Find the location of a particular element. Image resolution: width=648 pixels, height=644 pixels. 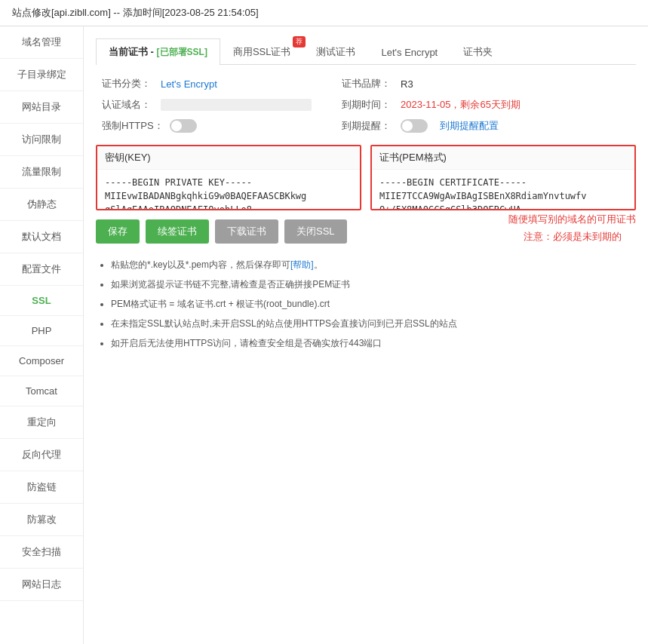

cert-areas: 密钥(KEY) 证书(PEM格式) is located at coordinates (366, 178).